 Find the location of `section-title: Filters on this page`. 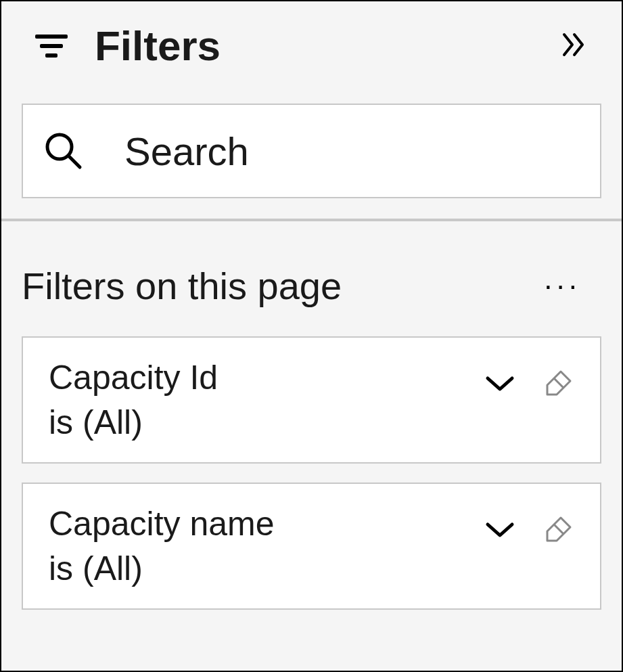

section-title: Filters on this page is located at coordinates (181, 286).